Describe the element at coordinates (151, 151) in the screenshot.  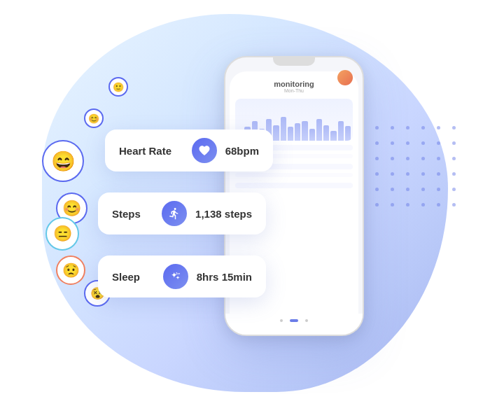
I see `heart-rate-label: Heart Rate` at that location.